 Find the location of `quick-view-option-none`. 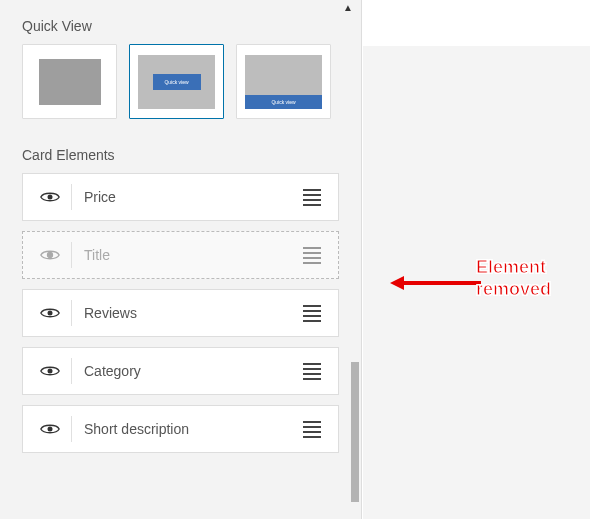

quick-view-option-none is located at coordinates (70, 82).